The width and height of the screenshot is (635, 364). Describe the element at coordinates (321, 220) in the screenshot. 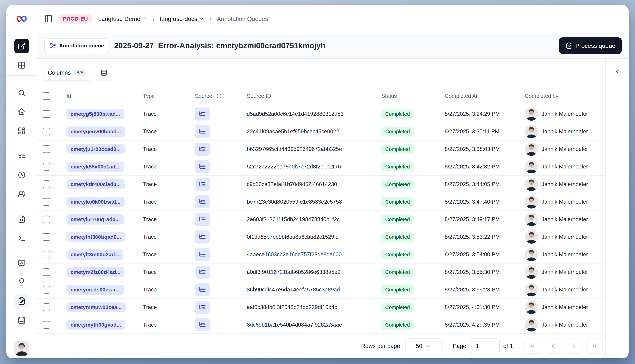

I see `table-row: cmetyl5r100grad0... Trace 2e603f31361115…` at that location.